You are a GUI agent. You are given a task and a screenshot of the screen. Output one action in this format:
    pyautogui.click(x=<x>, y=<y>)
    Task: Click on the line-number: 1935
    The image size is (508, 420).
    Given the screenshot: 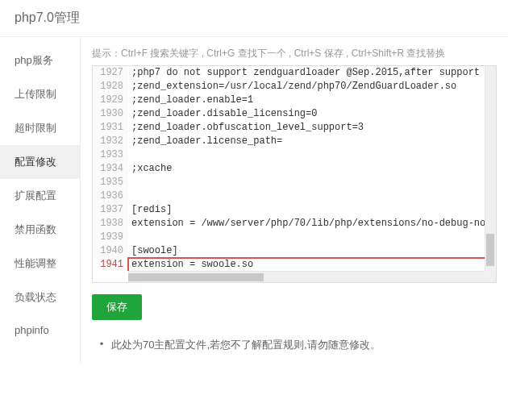 What is the action you would take?
    pyautogui.click(x=110, y=182)
    